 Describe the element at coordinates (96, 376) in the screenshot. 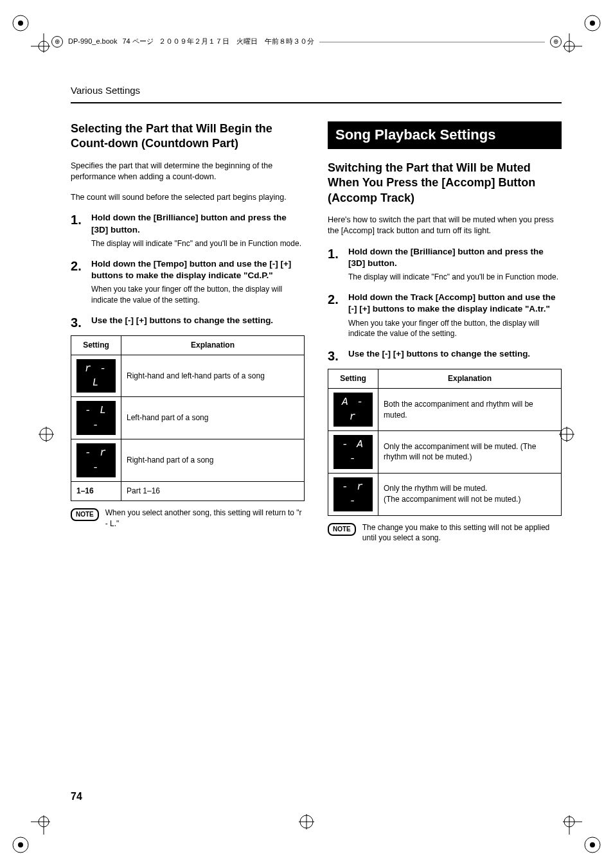

I see `display-value: r - L` at that location.